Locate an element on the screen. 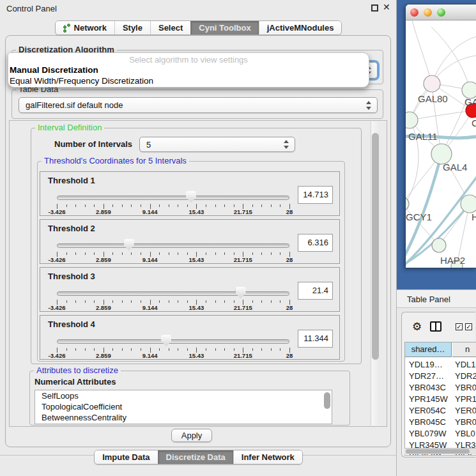 This screenshot has width=476, height=476. threshold-4-slider-thumb is located at coordinates (166, 341).